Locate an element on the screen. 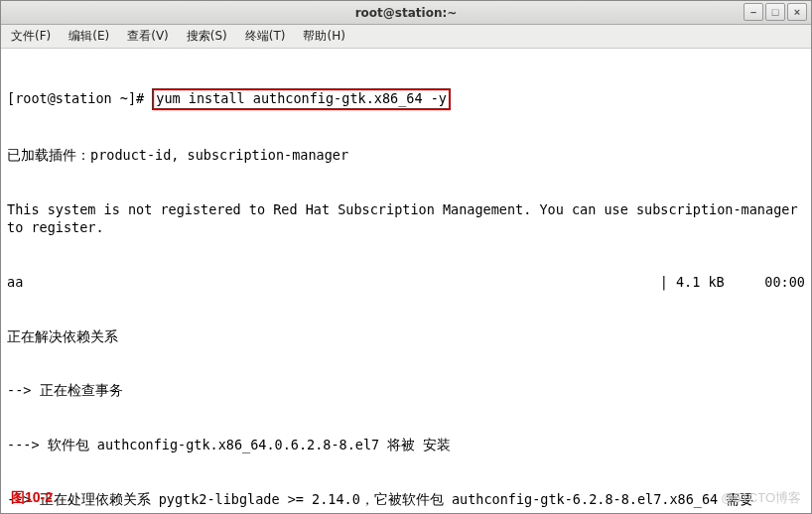 The width and height of the screenshot is (812, 514). menu-view: 查看(V) is located at coordinates (148, 36).